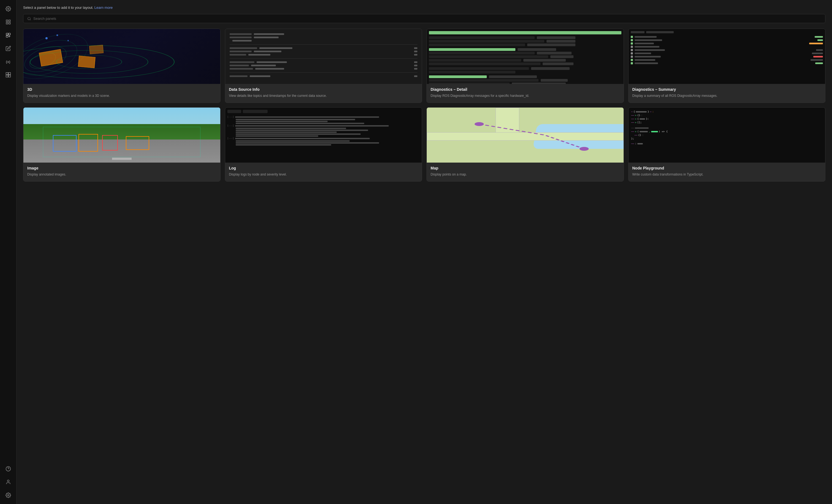 This screenshot has height=504, width=832. What do you see at coordinates (525, 57) in the screenshot?
I see `panel-preview-diag-detail` at bounding box center [525, 57].